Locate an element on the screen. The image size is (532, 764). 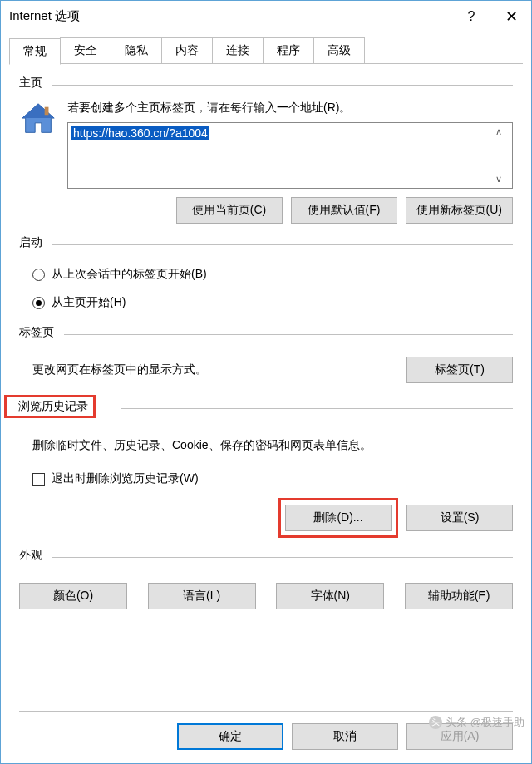
appearance-label: 外观 is located at coordinates (31, 555).